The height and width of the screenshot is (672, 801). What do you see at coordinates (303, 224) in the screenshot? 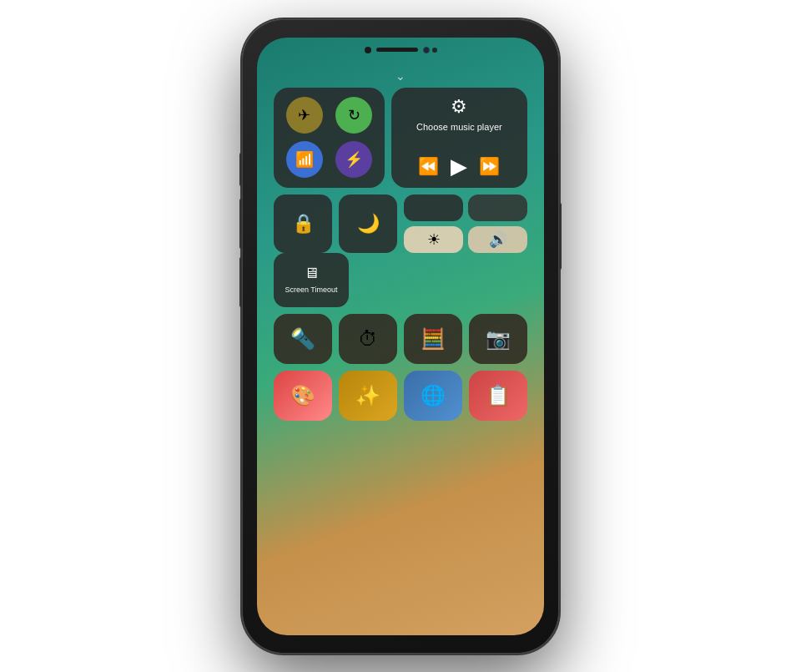
I see `rotation-lock-panel: 🔒` at bounding box center [303, 224].